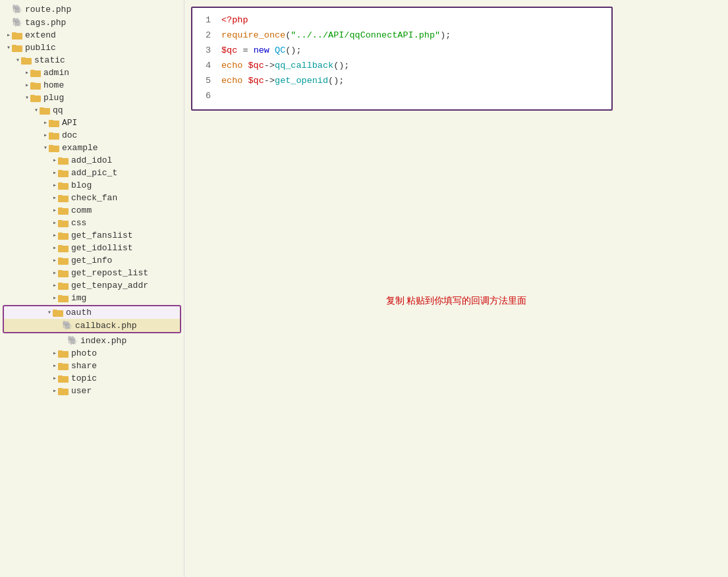 This screenshot has height=577, width=728. I want to click on line-number: 1, so click(206, 21).